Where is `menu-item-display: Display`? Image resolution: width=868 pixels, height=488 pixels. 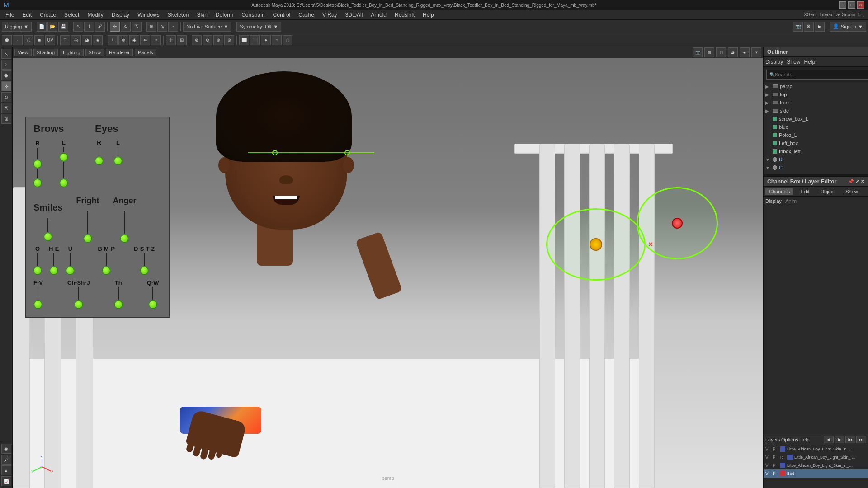
menu-item-display: Display is located at coordinates (120, 15).